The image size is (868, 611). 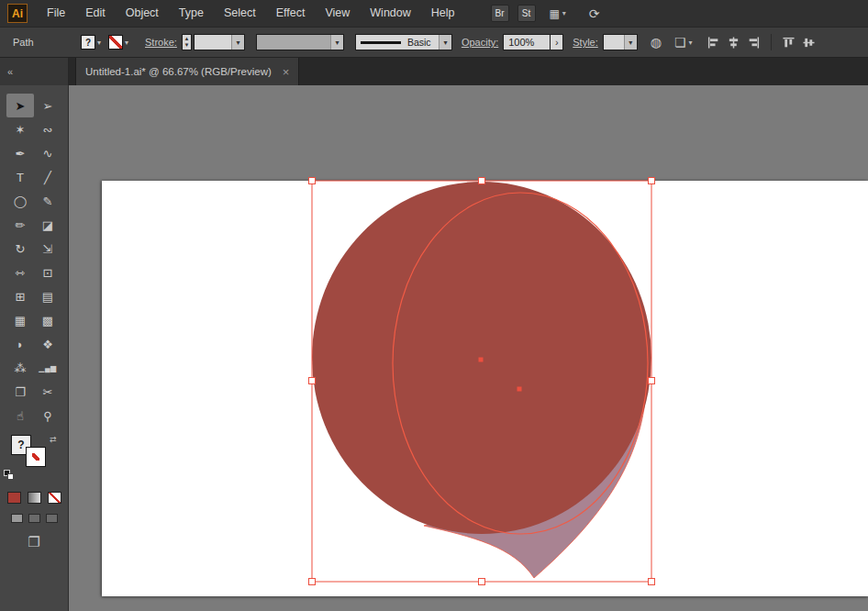 I want to click on workspace-switcher: ▦ ▾, so click(x=558, y=14).